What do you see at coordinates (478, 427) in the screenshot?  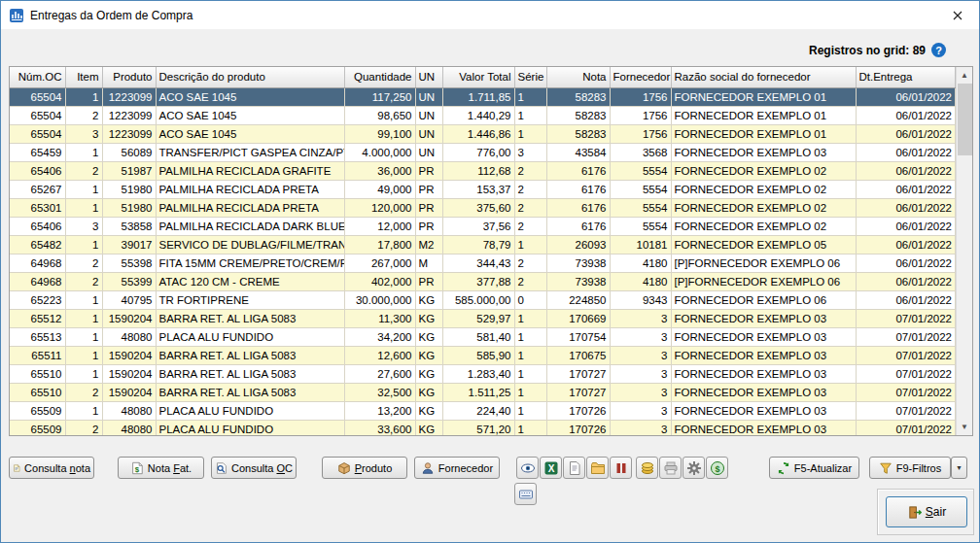 I see `grid-cell: 571,20` at bounding box center [478, 427].